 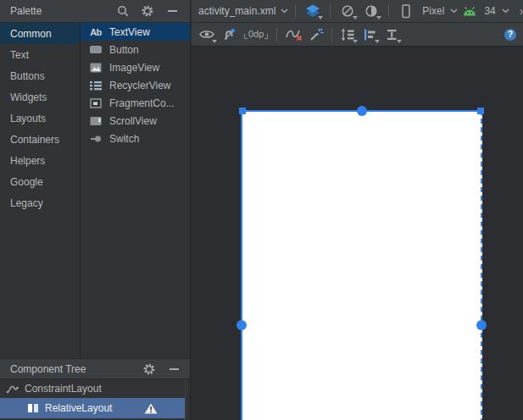 I want to click on constraint-anchor-left, so click(x=242, y=325).